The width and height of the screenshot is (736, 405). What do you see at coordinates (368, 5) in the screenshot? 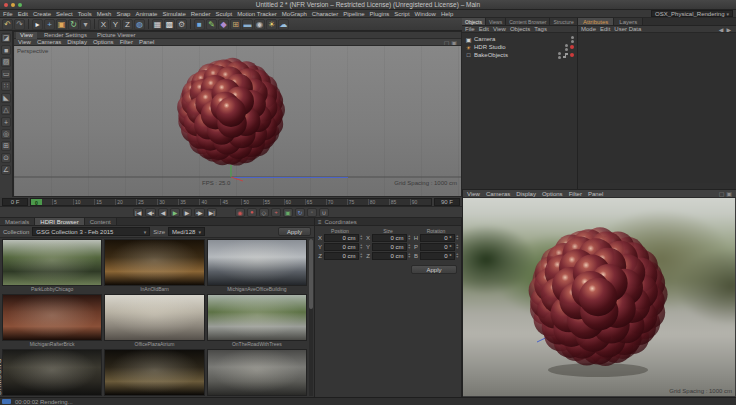
I see `title-bar: Untitled 2 * (NFR Version – Restricted L…` at bounding box center [368, 5].